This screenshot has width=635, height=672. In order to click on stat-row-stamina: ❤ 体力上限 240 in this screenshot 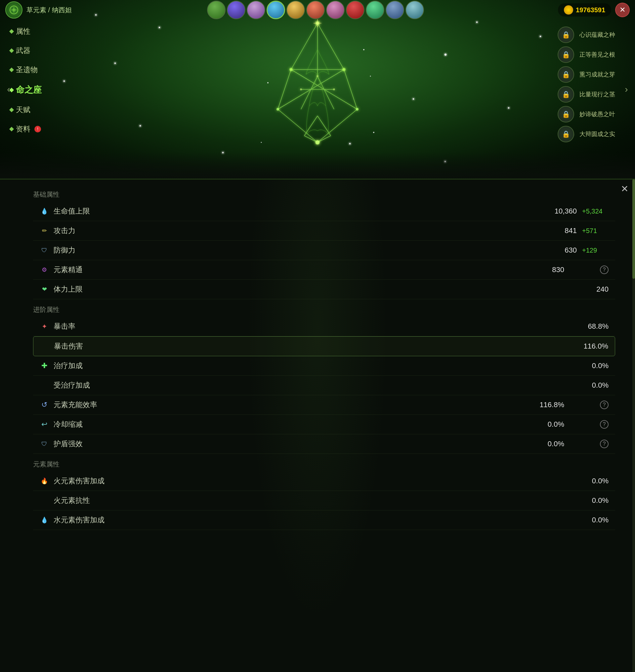, I will do `click(324, 290)`.